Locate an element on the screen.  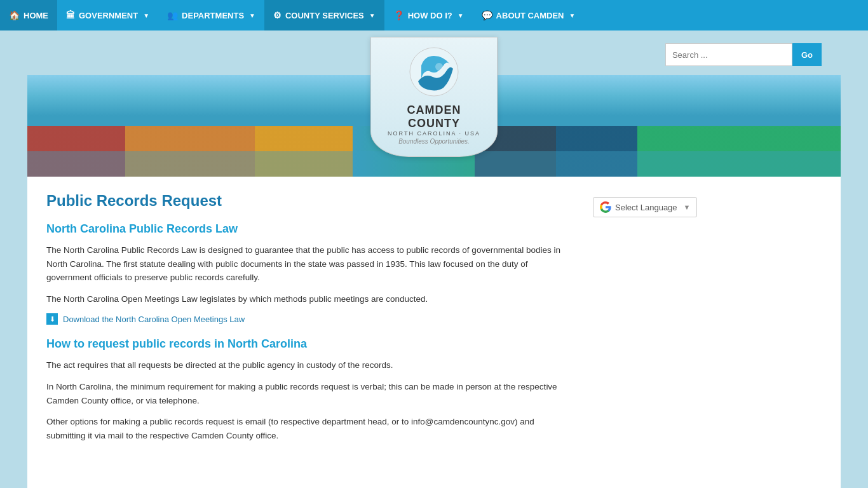
page-title: Public Records Request is located at coordinates (310, 201).